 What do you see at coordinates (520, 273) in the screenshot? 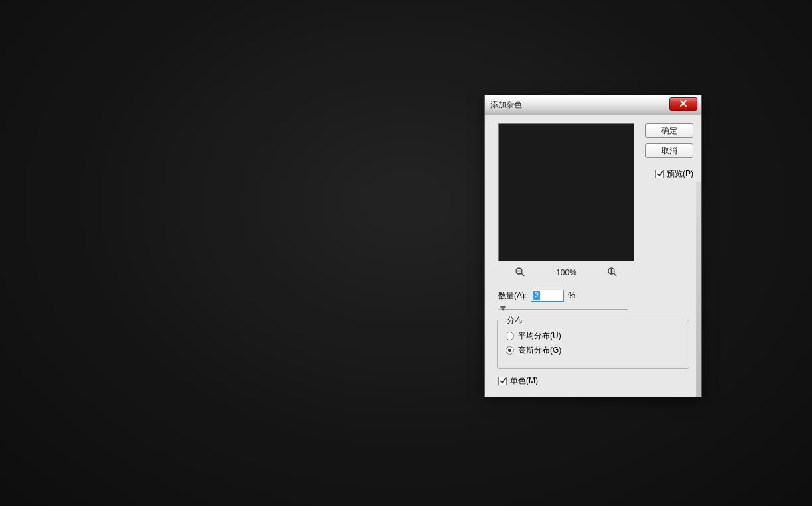
I see `zoom-out-button` at bounding box center [520, 273].